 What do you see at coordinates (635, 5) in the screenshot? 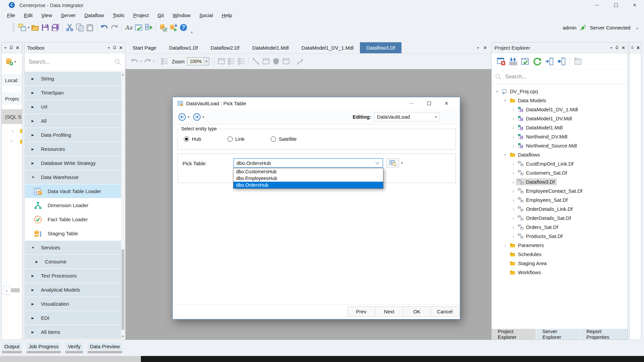
I see `close-button: ×` at bounding box center [635, 5].